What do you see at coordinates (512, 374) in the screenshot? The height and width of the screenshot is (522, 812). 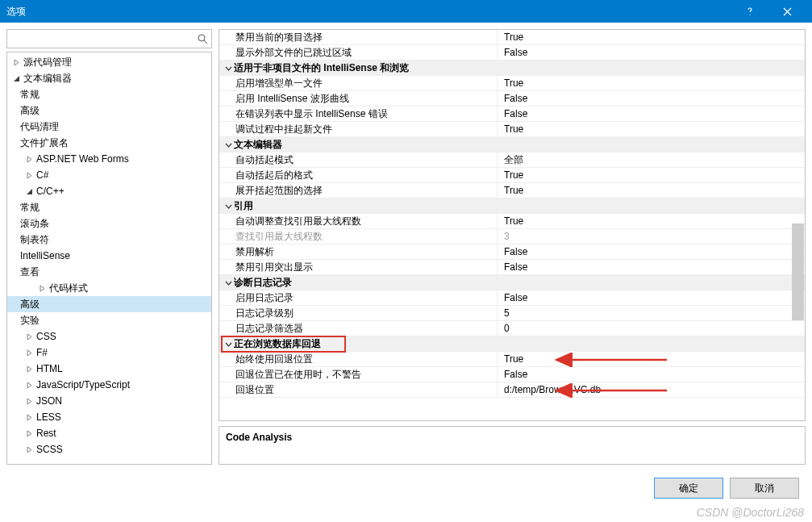 I see `property-row: 回退位置已在使用时，不警告False` at bounding box center [512, 374].